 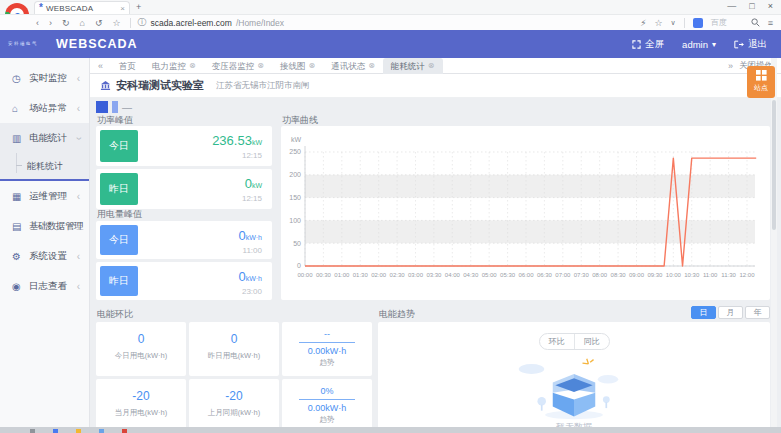 What do you see at coordinates (234, 349) in the screenshot?
I see `cell-yesterday-usage: 0 昨日用电(kW·h)` at bounding box center [234, 349].